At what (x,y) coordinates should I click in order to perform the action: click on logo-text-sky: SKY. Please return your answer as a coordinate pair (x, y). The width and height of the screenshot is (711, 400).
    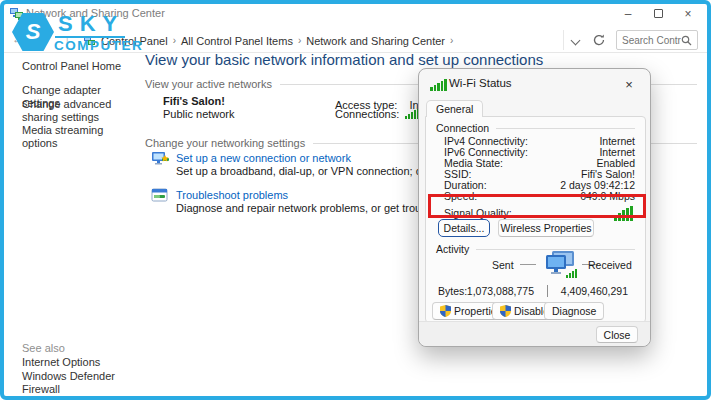
    Looking at the image, I should click on (91, 24).